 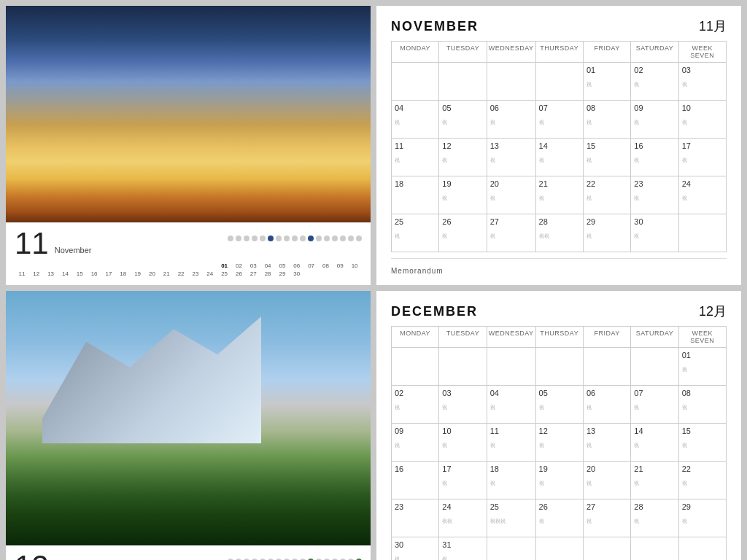 What do you see at coordinates (703, 337) in the screenshot?
I see `cal-col-header: WEEK SEVEN` at bounding box center [703, 337].